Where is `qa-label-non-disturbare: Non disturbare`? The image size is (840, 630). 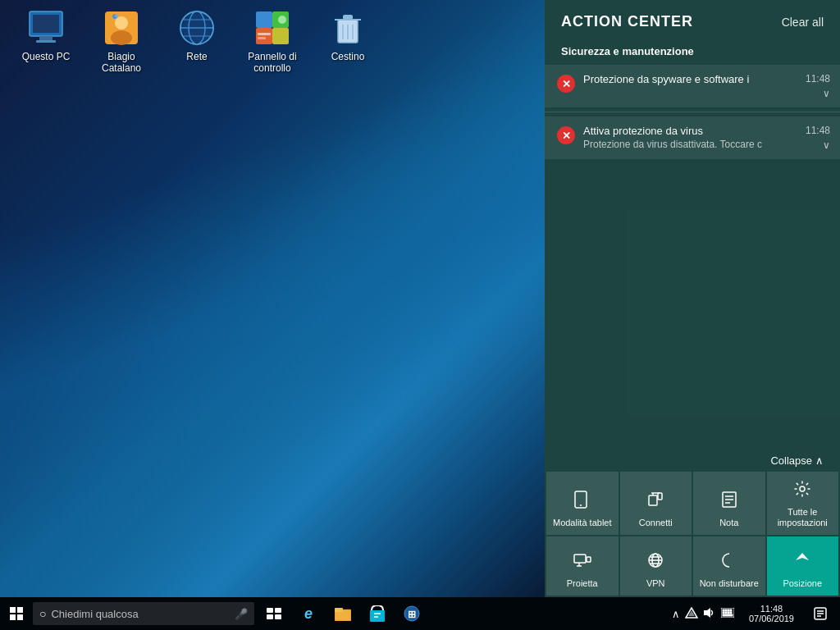 qa-label-non-disturbare: Non disturbare is located at coordinates (729, 584).